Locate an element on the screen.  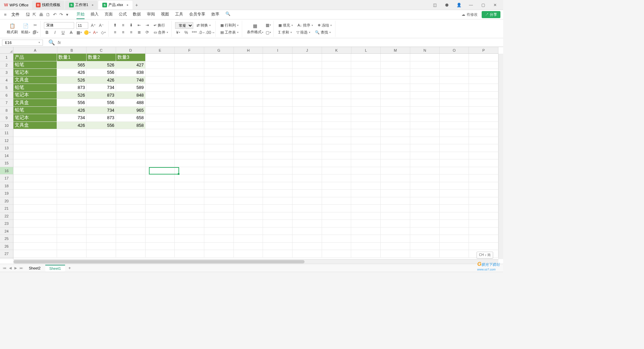
value-cell: 734 is located at coordinates (101, 111).